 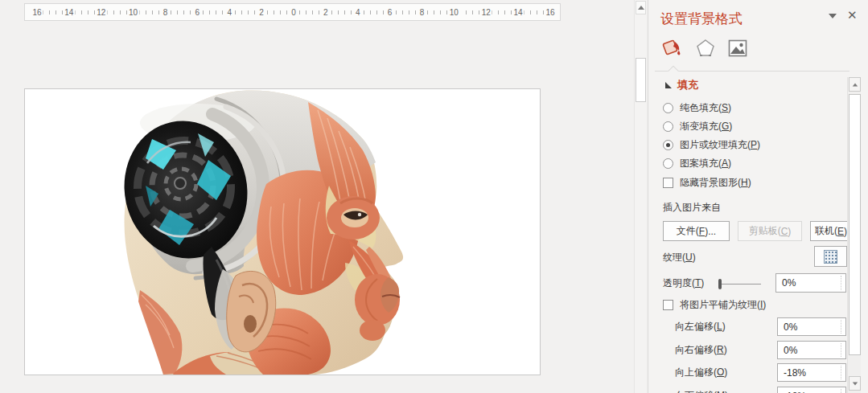 What do you see at coordinates (758, 50) in the screenshot?
I see `pane-tabs` at bounding box center [758, 50].